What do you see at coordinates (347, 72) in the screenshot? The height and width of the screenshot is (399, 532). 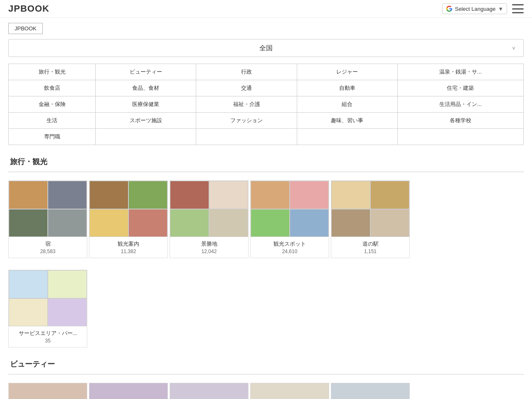 I see `category-leisure: レジャー` at bounding box center [347, 72].